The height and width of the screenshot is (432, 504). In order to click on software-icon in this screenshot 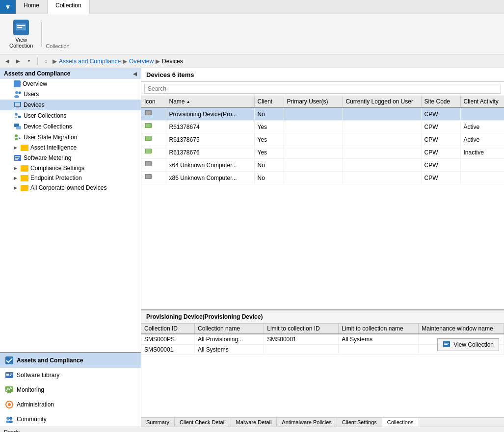, I will do `click(18, 158)`.